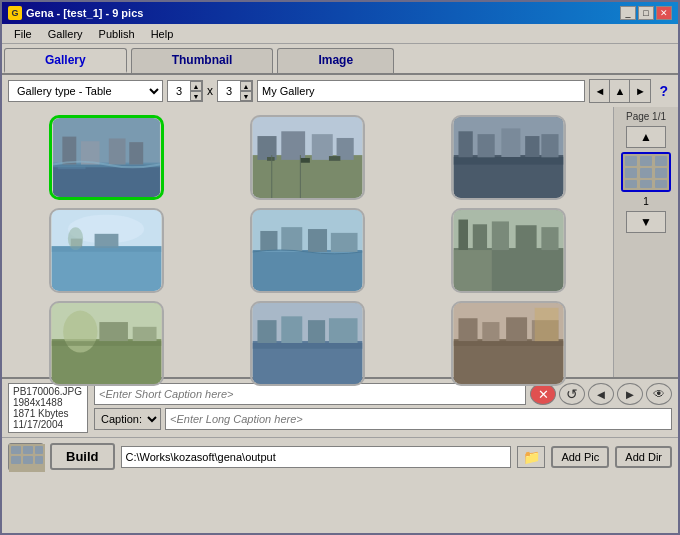  I want to click on nav-up-button: ▲, so click(620, 91).